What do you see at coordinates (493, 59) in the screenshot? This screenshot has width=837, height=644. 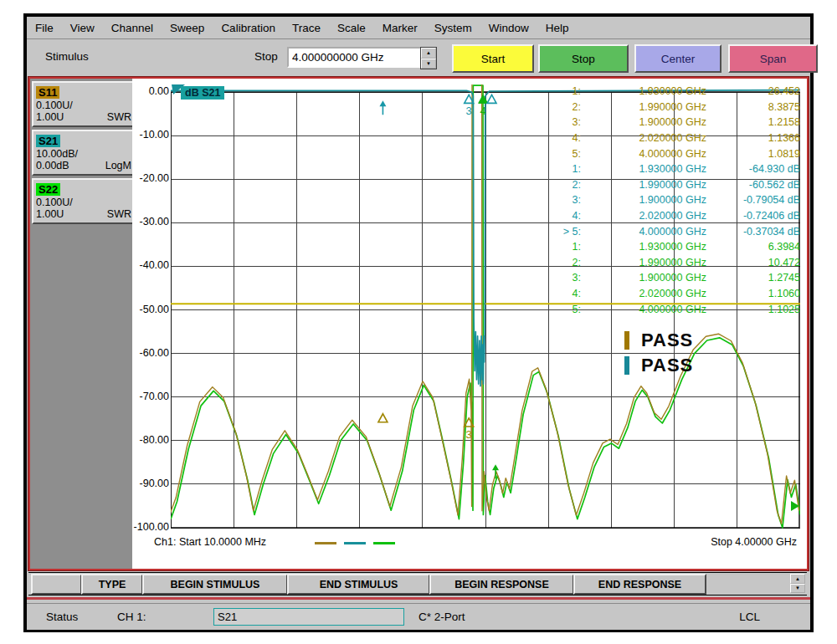 I see `stimulus-start-button: Start` at bounding box center [493, 59].